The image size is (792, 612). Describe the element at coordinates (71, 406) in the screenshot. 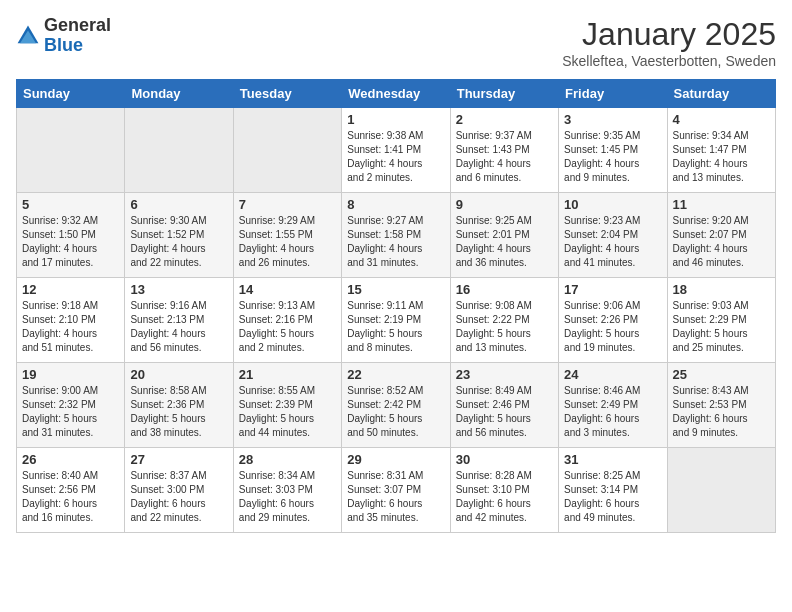

I see `calendar-cell: 19Sunrise: 9:00 AM Sunset: 2:32 PM Dayli…` at that location.